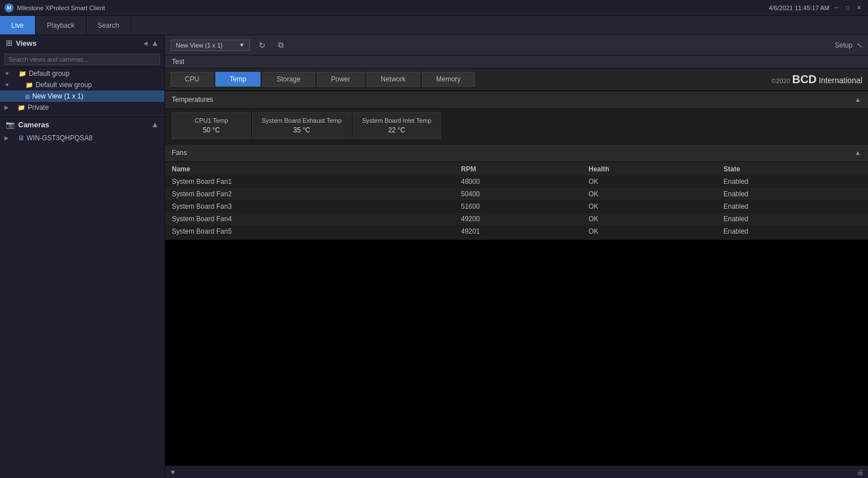 The width and height of the screenshot is (868, 478). I want to click on tab-power: Power, so click(341, 79).